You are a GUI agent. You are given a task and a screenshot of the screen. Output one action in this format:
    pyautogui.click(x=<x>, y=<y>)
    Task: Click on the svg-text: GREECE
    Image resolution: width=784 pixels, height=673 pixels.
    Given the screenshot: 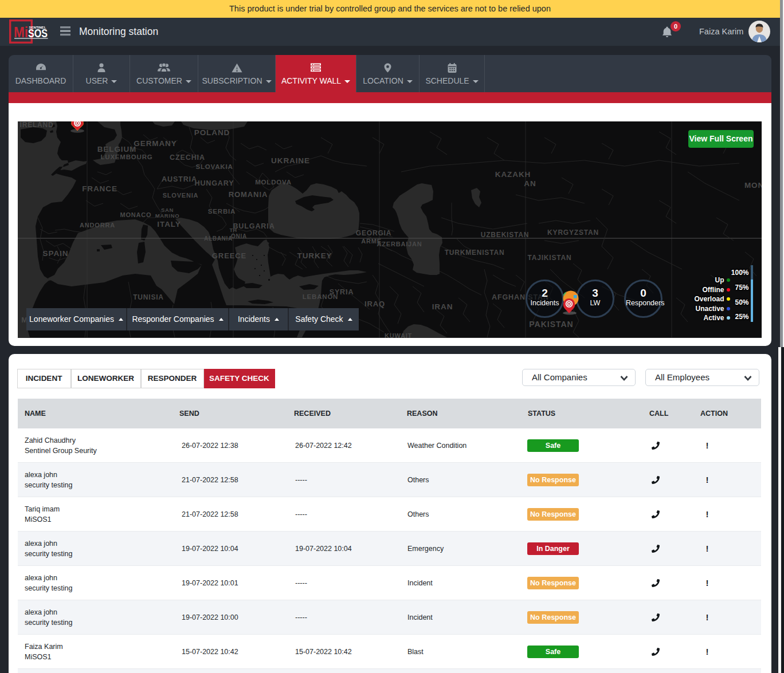 What is the action you would take?
    pyautogui.click(x=229, y=255)
    